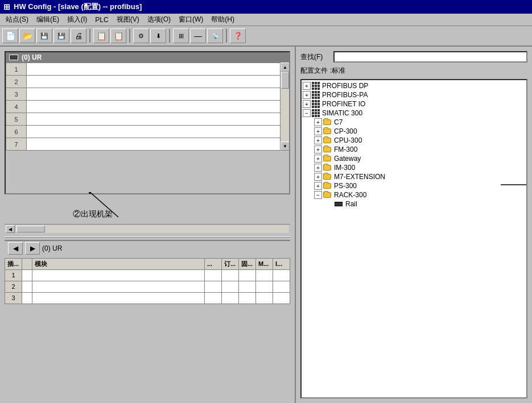 The height and width of the screenshot is (403, 532). What do you see at coordinates (147, 107) in the screenshot?
I see `rack-table: 1 2 3 4 5 6 7` at bounding box center [147, 107].